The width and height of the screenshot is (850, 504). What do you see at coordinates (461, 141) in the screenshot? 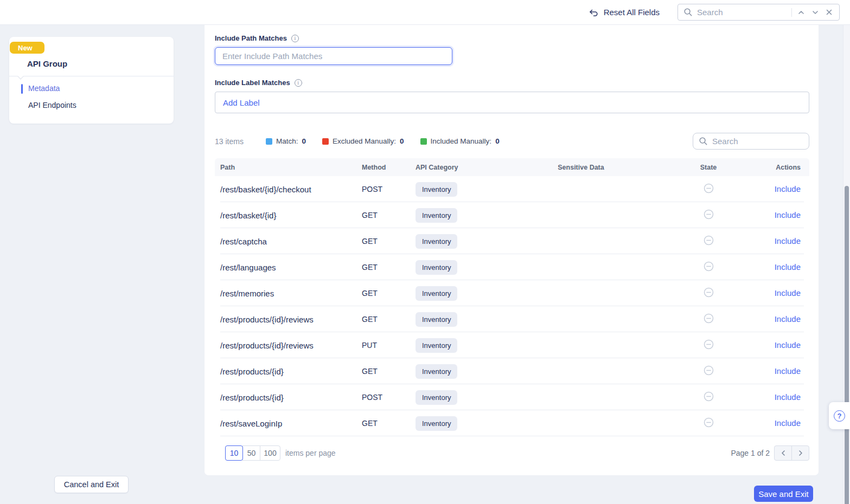
I see `legend-label: Included Manually:` at bounding box center [461, 141].